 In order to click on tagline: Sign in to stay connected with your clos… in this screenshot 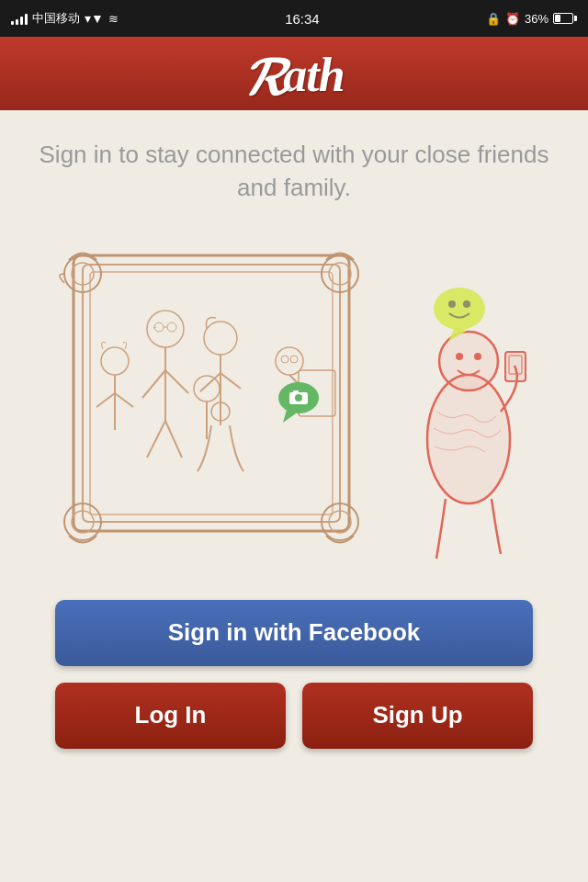, I will do `click(294, 171)`.